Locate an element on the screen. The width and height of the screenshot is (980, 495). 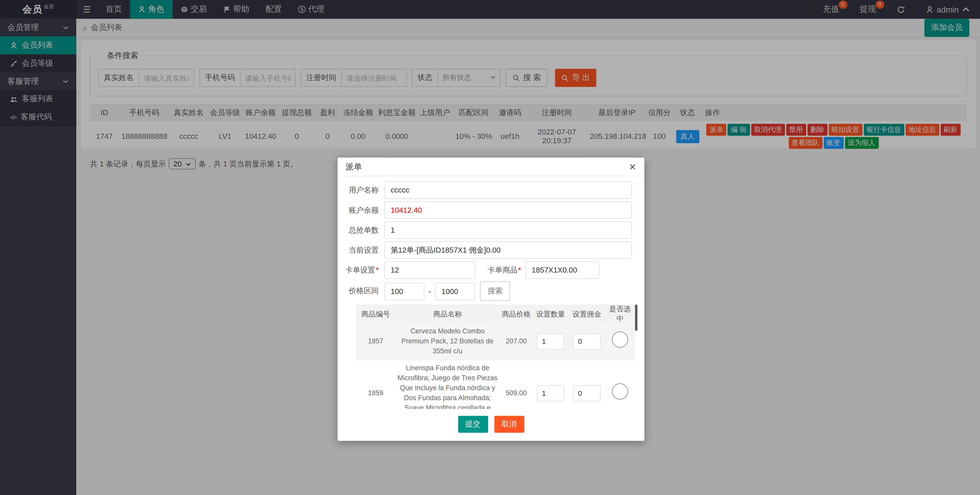
current-setting-label: 当前设置 is located at coordinates (361, 250).